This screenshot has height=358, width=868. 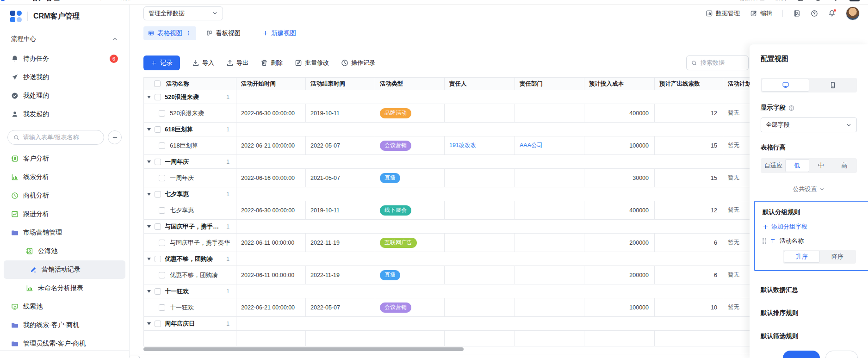 I want to click on sidebar-item-menu-3: 跟进分析, so click(x=63, y=214).